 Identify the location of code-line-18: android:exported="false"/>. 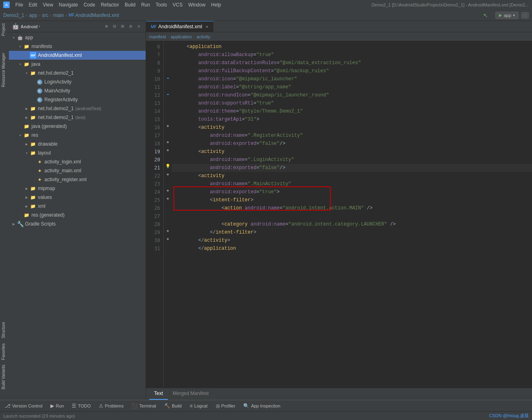
(352, 144).